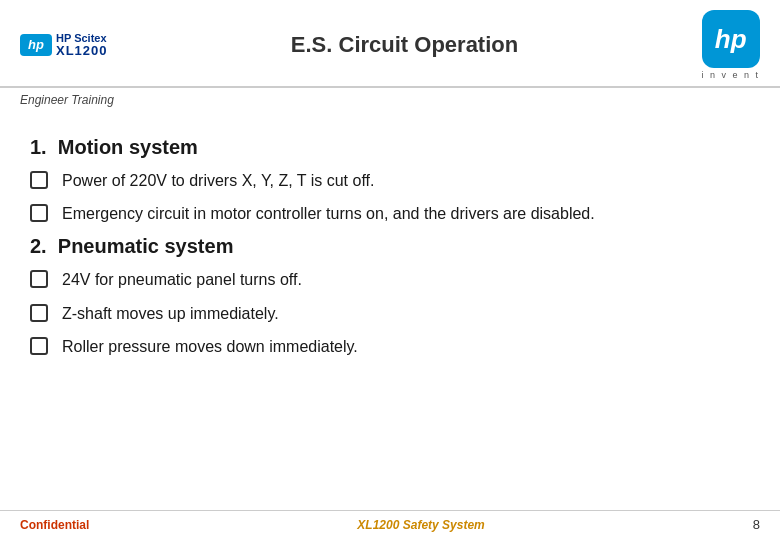  What do you see at coordinates (731, 40) in the screenshot?
I see `hp-logo-icon: hp` at bounding box center [731, 40].